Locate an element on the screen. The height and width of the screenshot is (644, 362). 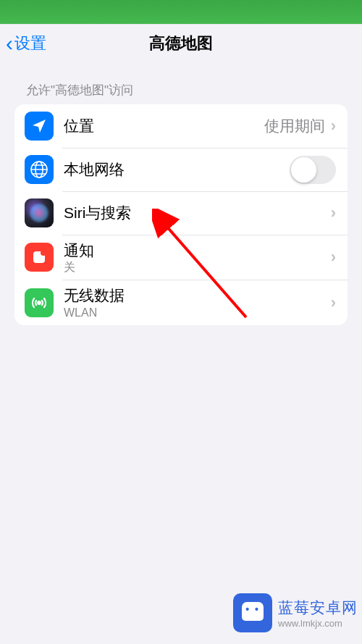
row-local-network: 本地网络 is located at coordinates (181, 170).